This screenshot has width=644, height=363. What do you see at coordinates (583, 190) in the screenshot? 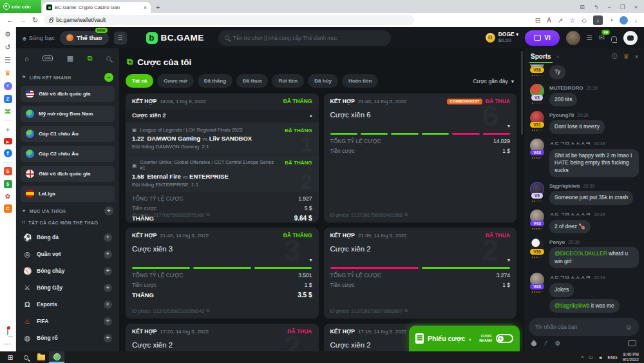
I see `chat-messages: V31●●●○○ Hahahah V56●●●○○ DICECOLDKILLER…` at bounding box center [583, 190].